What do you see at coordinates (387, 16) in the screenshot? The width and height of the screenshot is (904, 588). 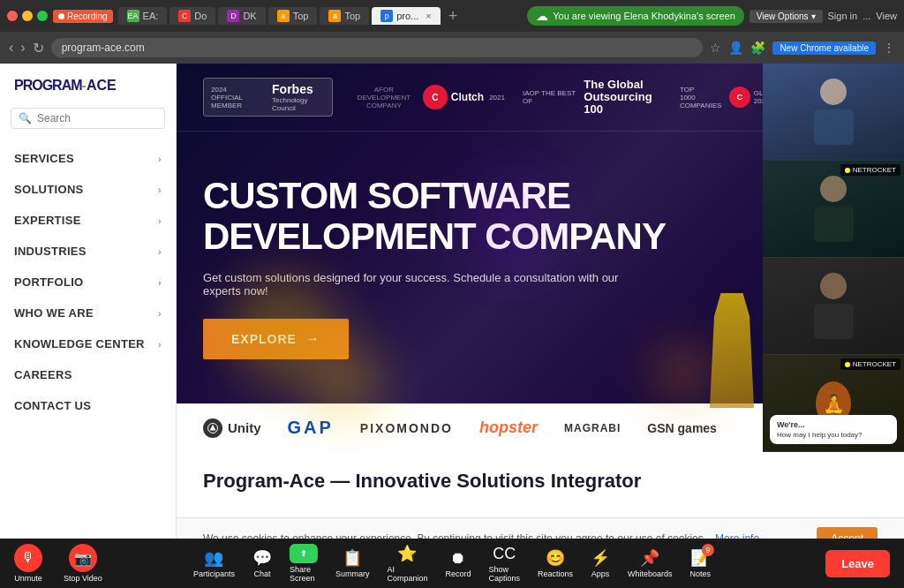 I see `tab-favicon-active: p` at bounding box center [387, 16].